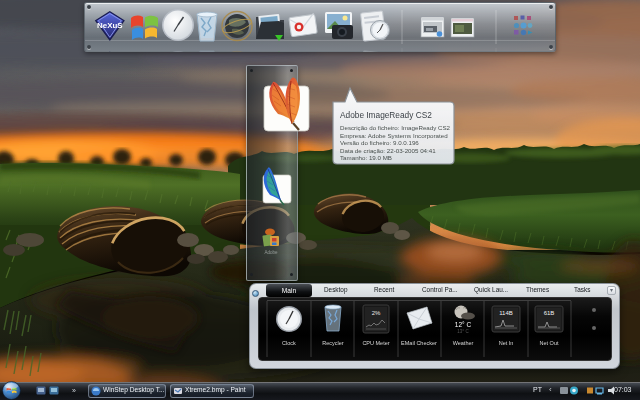 The image size is (640, 400). Describe the element at coordinates (550, 313) in the screenshot. I see `svg-text: 61B` at that location.